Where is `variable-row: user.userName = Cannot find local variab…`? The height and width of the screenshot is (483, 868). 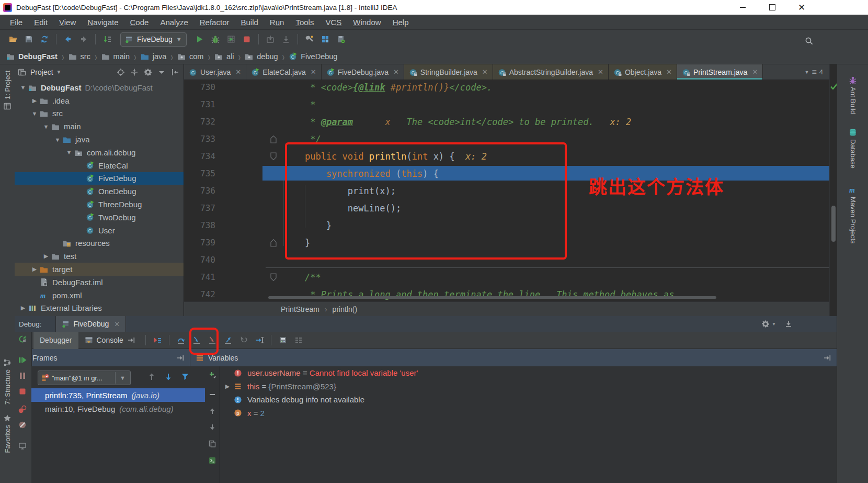 variable-row: user.userName = Cannot find local variab… is located at coordinates (528, 373).